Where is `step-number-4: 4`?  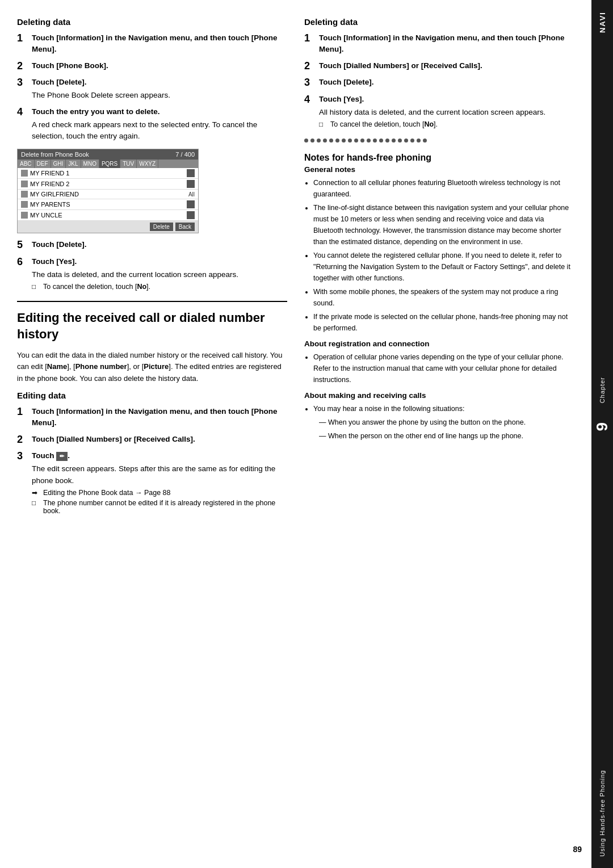 step-number-4: 4 is located at coordinates (23, 112).